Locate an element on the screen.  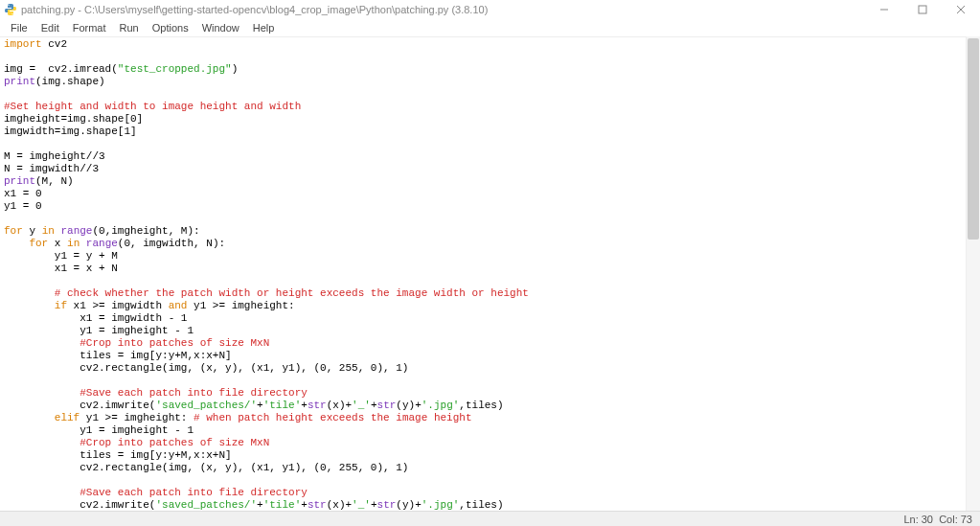
menu-bar: File Edit Format Run Options Window Help is located at coordinates (490, 29).